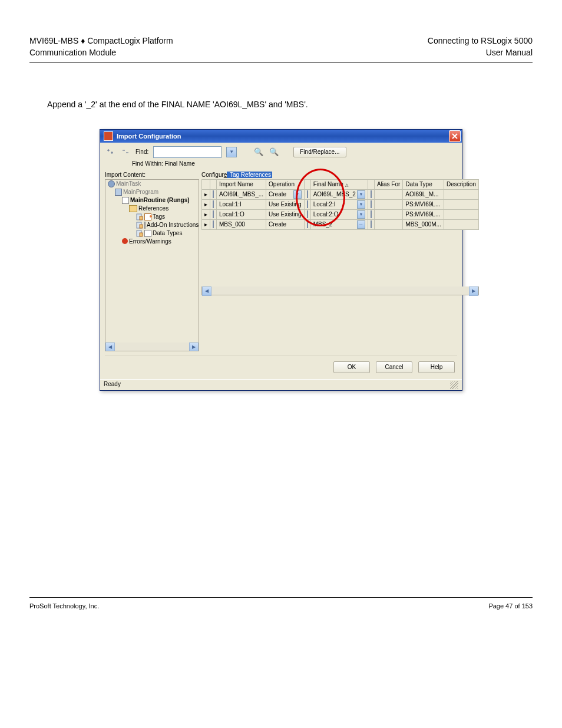 The height and width of the screenshot is (728, 562). What do you see at coordinates (461, 184) in the screenshot?
I see `col-description: Description` at bounding box center [461, 184].